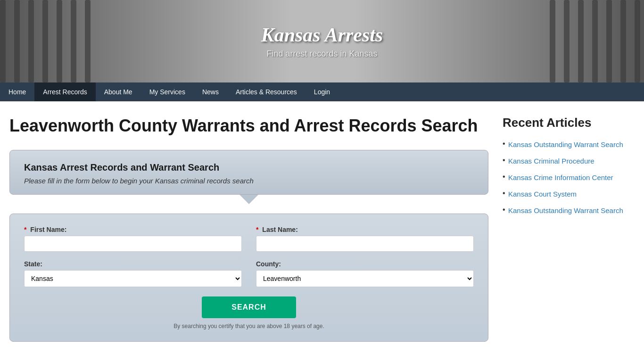  I want to click on form-note: By searching you certify that you are ab…, so click(249, 326).